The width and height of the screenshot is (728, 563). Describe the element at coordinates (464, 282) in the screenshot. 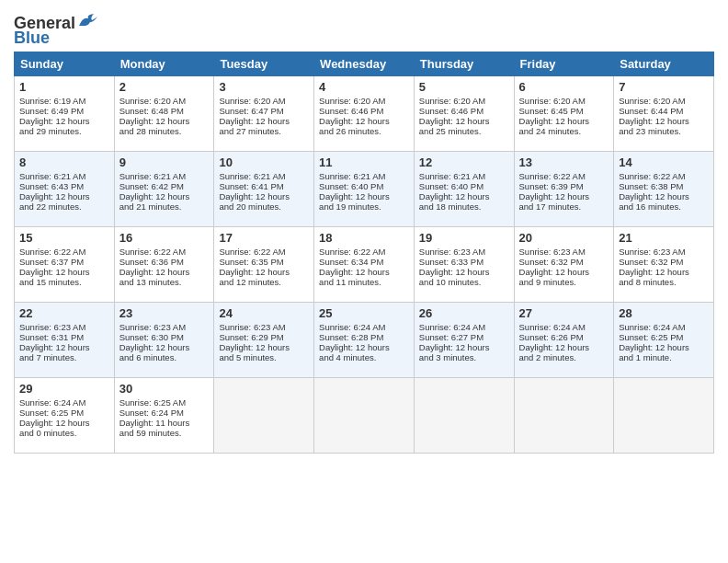

I see `day-info: and 10 minutes.` at that location.